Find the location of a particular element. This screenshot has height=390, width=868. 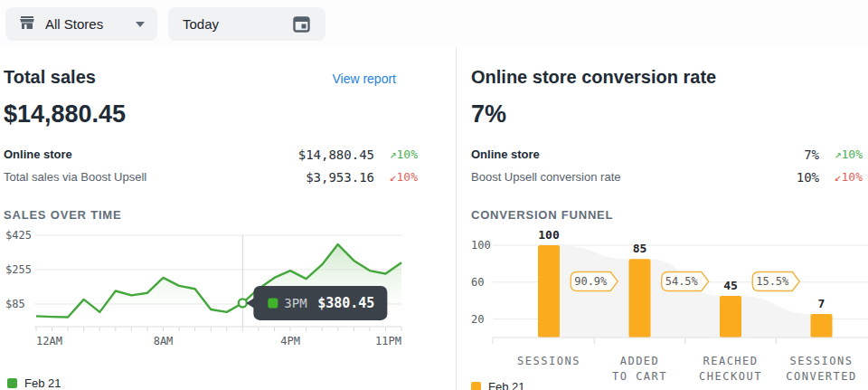

metric-label: Boost Upsell conversion rate is located at coordinates (546, 177).